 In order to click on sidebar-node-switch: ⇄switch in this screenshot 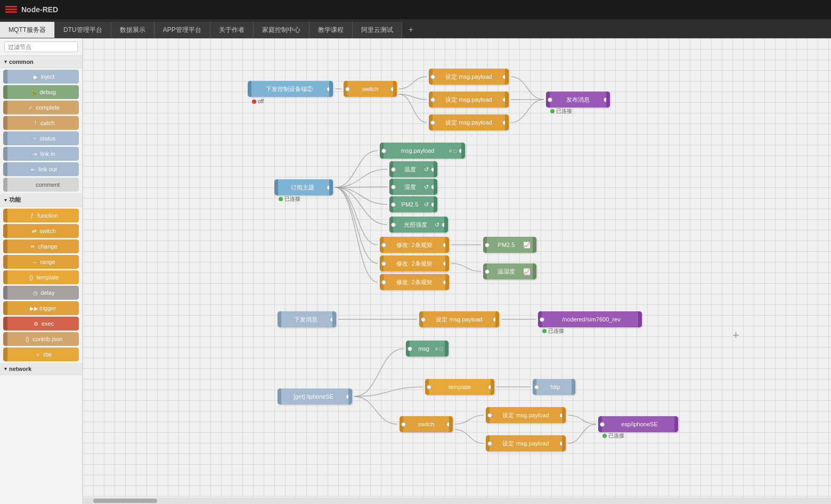, I will do `click(41, 231)`.